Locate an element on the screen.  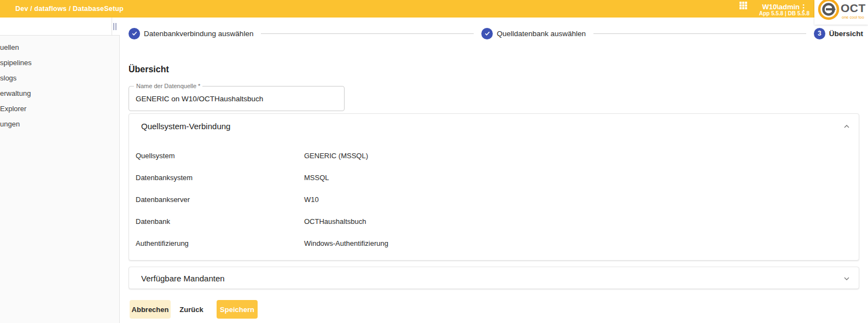
step-1-datenbankverbindung: Datenbankverbindung auswählen is located at coordinates (191, 34).